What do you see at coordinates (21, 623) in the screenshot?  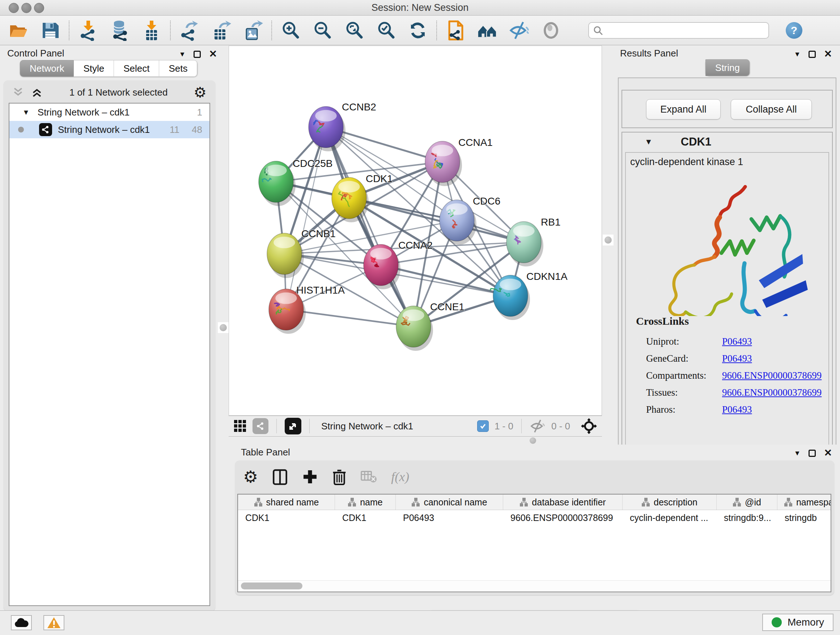 I see `cloud-status-button` at bounding box center [21, 623].